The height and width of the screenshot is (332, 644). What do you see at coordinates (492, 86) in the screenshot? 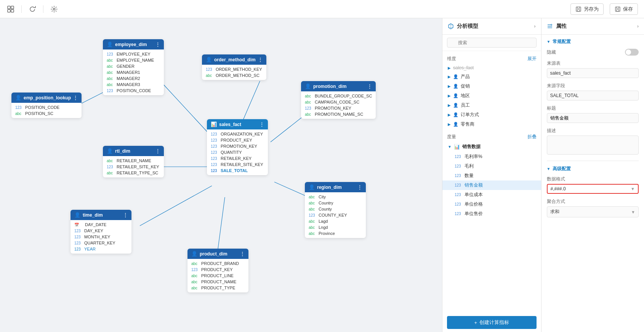
I see `dim-item-promotion: ▶ 👤 促销` at bounding box center [492, 86].